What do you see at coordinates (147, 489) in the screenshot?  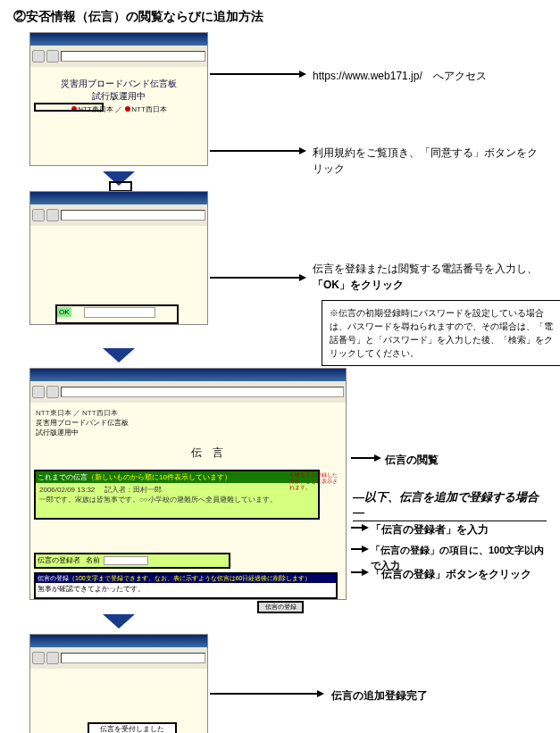 I see `msg-name: 田村一郎` at bounding box center [147, 489].